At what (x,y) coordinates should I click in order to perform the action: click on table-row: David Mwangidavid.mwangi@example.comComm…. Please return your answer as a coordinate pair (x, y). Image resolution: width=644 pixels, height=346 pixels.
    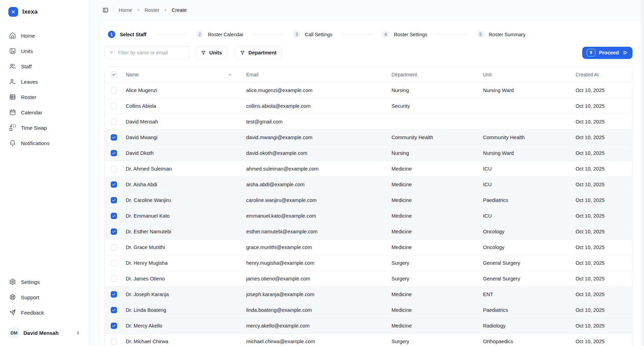
    Looking at the image, I should click on (368, 137).